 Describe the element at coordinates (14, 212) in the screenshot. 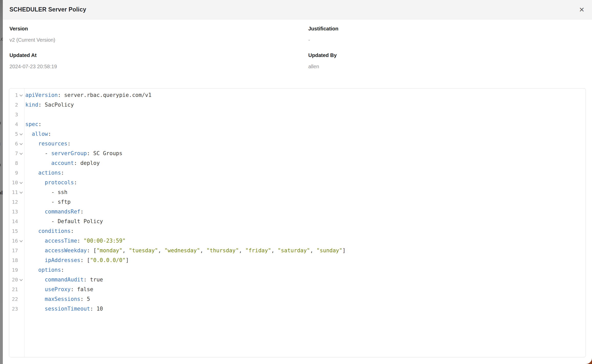

I see `line-number: 13` at that location.